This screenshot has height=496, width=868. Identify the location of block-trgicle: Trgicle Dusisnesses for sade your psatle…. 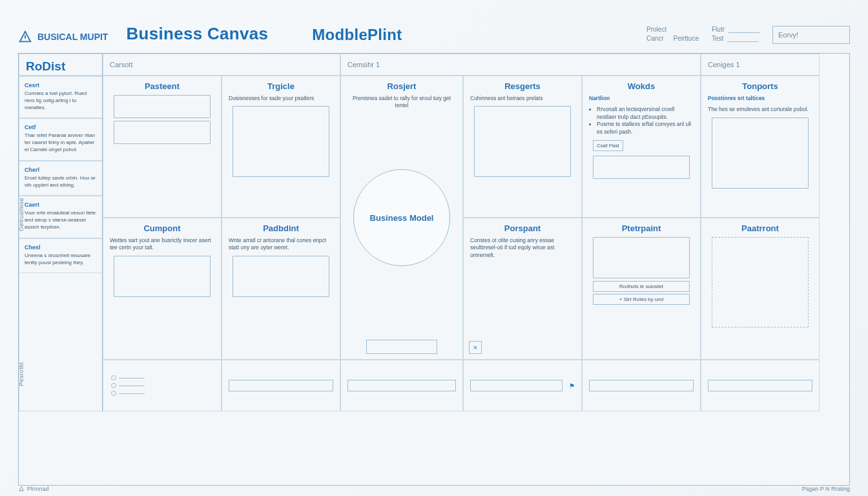
(281, 147).